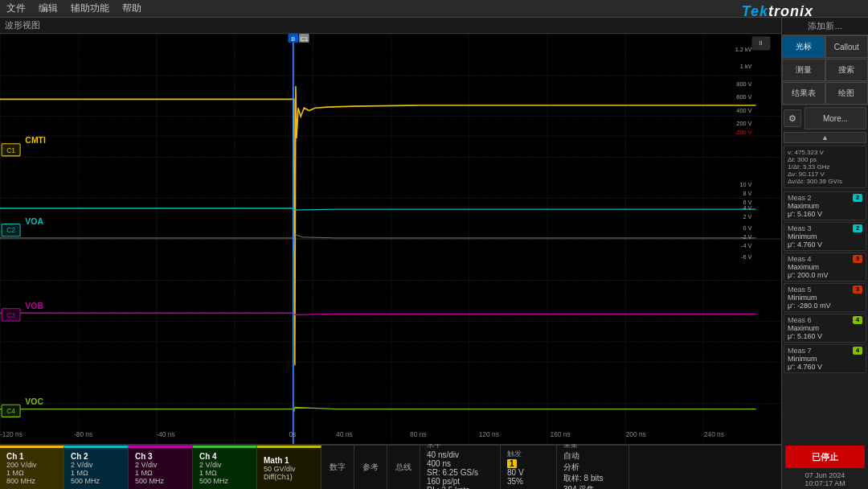 This screenshot has width=868, height=489. Describe the element at coordinates (289, 477) in the screenshot. I see `math-val2: Diff(Ch1)` at that location.